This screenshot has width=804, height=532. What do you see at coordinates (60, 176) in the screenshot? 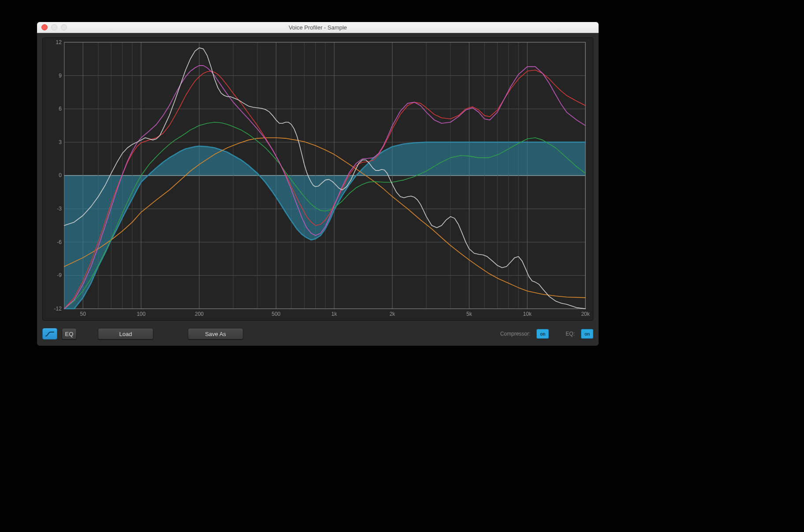
I see `svg-text: 0` at bounding box center [60, 176].